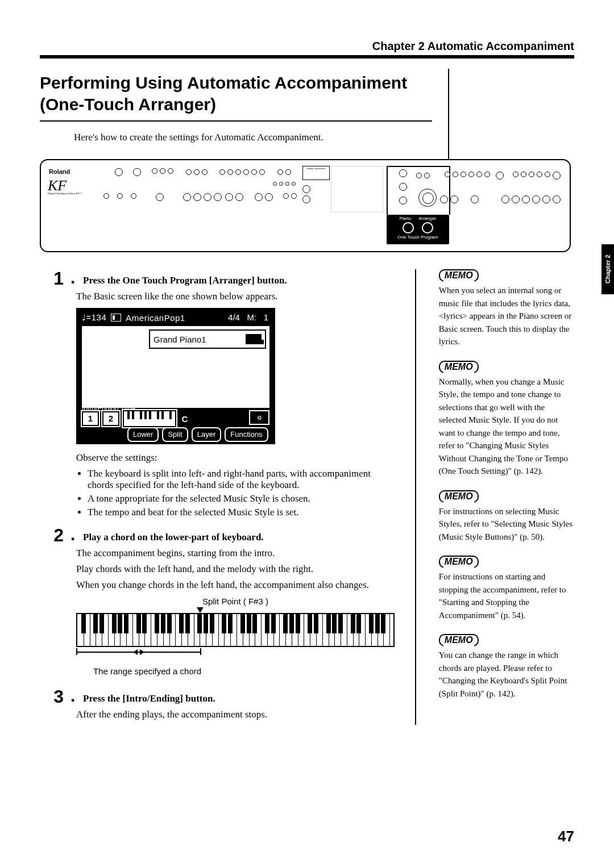 This screenshot has height=868, width=614. What do you see at coordinates (234, 317) in the screenshot?
I see `screen-beat: 4/4` at bounding box center [234, 317].